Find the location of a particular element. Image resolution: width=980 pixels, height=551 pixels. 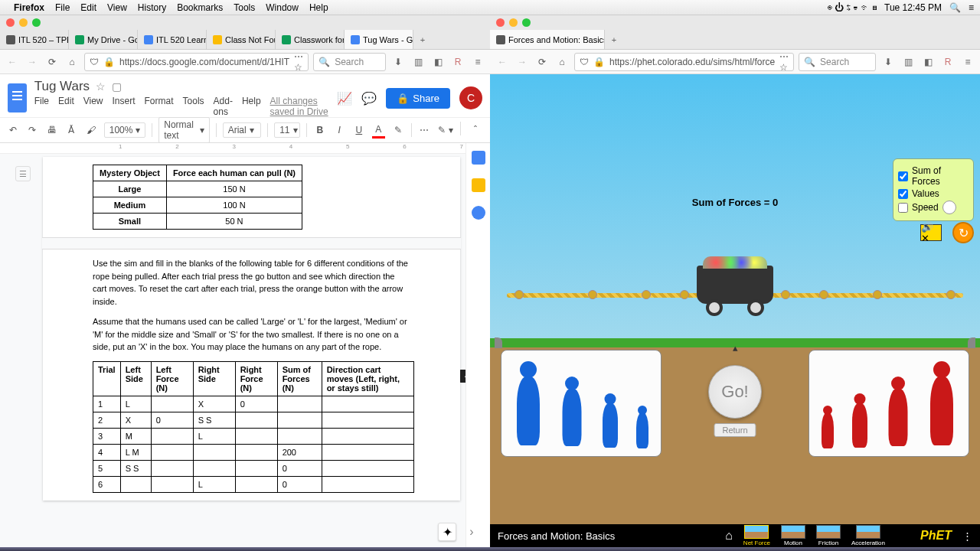

menu-help: Help is located at coordinates (318, 8).